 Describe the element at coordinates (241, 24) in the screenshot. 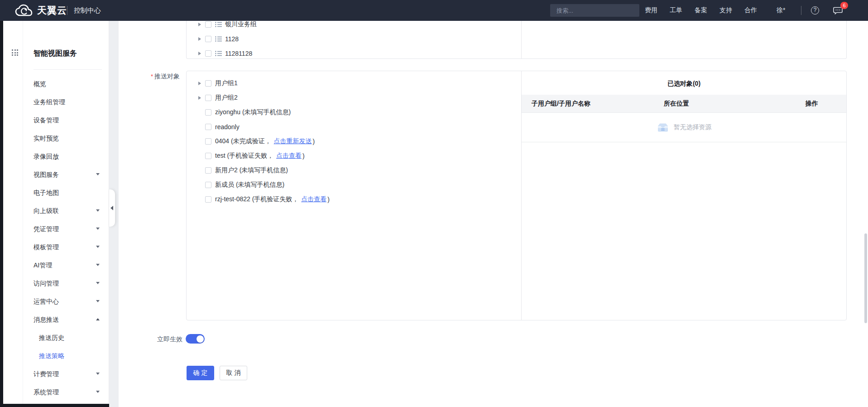

I see `tree-item-label: 银川业务组` at that location.